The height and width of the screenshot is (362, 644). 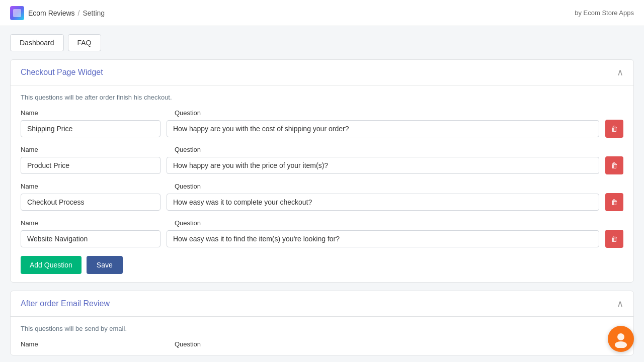 What do you see at coordinates (85, 43) in the screenshot?
I see `tab-faq: FAQ` at bounding box center [85, 43].